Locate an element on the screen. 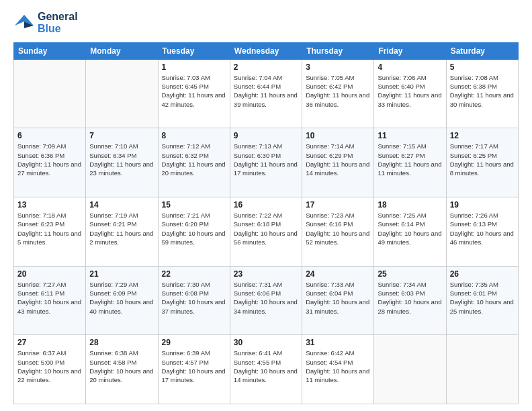 The image size is (532, 411). day-info: Sunrise: 7:29 AM Sunset: 6:09 PM Dayligh… is located at coordinates (122, 298).